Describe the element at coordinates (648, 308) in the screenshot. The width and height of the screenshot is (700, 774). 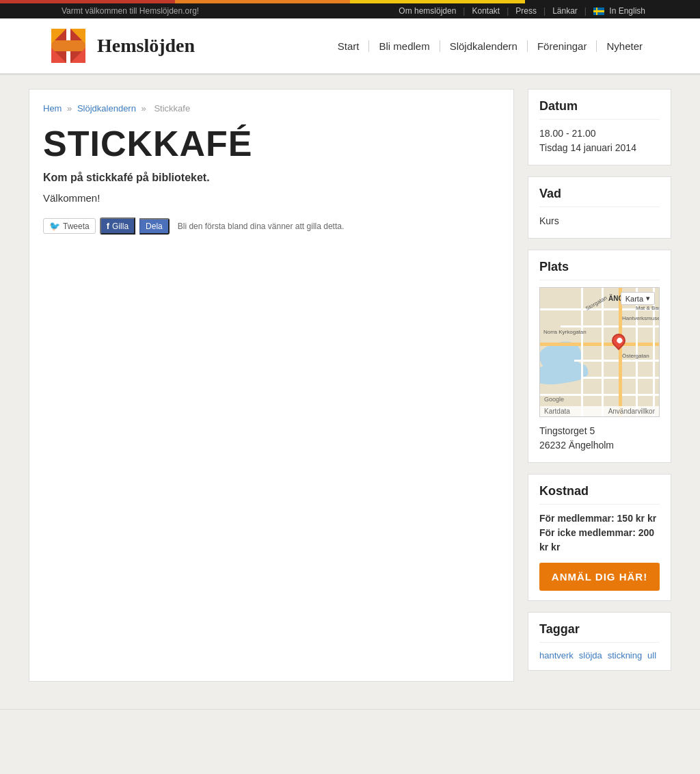
I see `map-label-mat: Mat & Bar` at that location.